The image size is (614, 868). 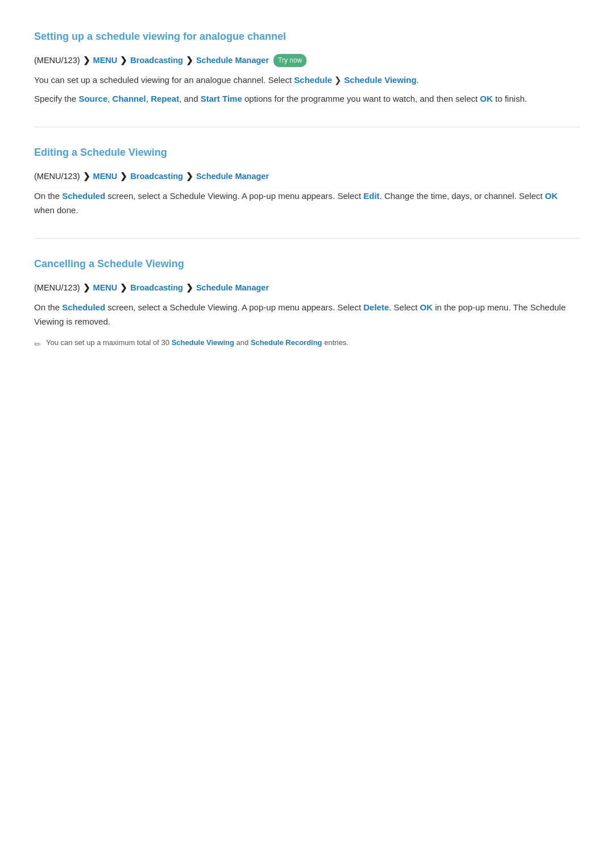 I want to click on section-setup-title: Setting up a schedule viewing for analog…, so click(x=307, y=38).